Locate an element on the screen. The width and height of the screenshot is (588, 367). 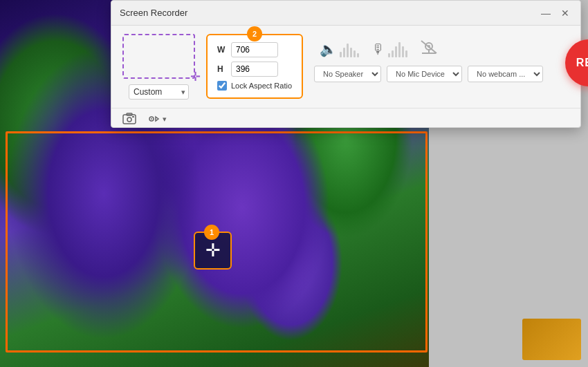
minimize-button: — is located at coordinates (546, 13).